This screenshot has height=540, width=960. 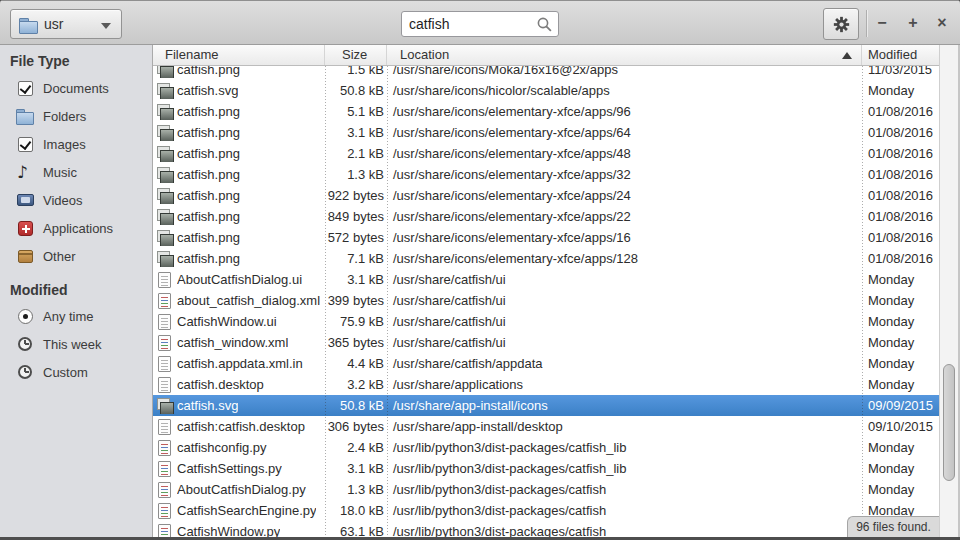 What do you see at coordinates (546, 112) in the screenshot?
I see `table-row: catfish.png 5.1 kB /usr/share/icons/elem…` at bounding box center [546, 112].